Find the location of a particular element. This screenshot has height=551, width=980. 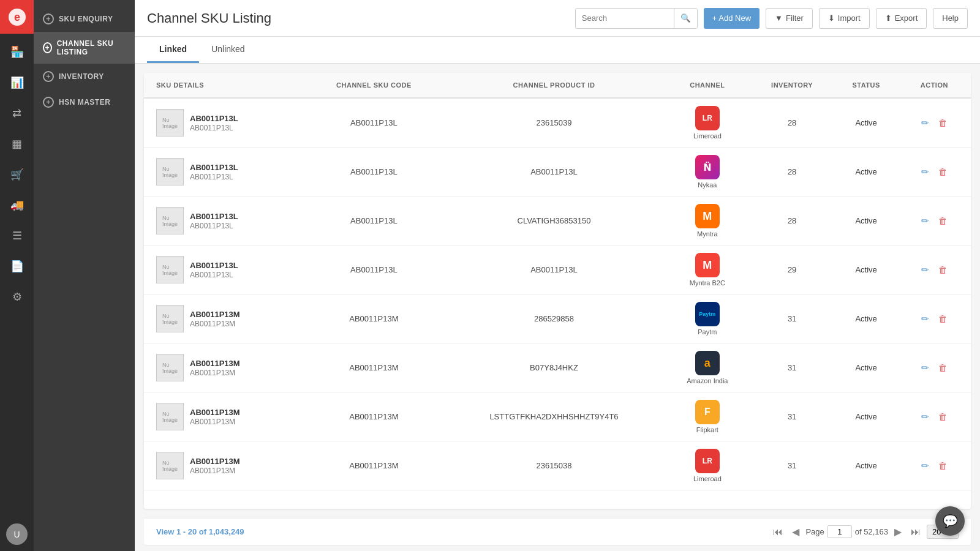

next-page-button: ▶ is located at coordinates (898, 531).